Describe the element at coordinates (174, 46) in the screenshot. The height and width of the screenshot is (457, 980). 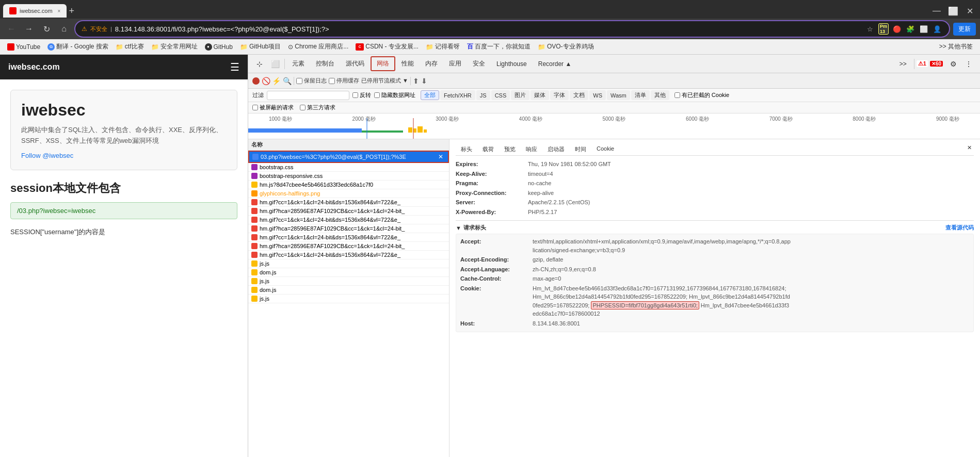
I see `bookmark-security-sites: 📁 安全常用网址` at that location.